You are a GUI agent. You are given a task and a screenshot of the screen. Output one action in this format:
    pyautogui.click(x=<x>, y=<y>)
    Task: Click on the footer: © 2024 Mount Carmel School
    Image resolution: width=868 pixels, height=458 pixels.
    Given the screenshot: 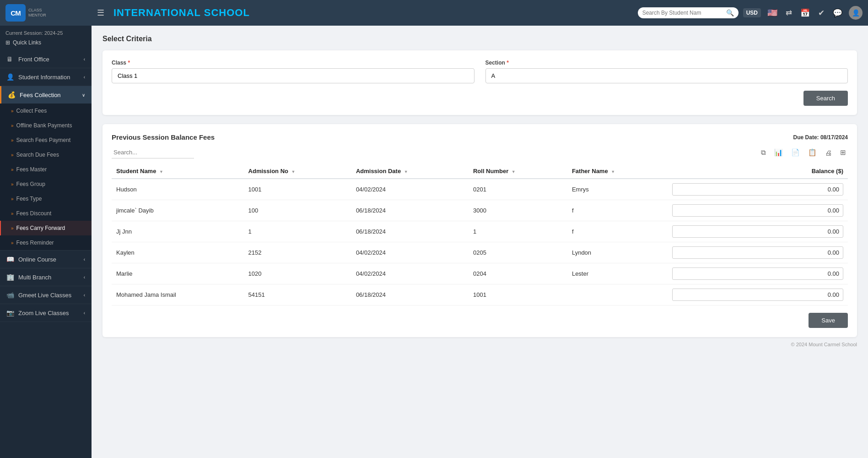 What is the action you would take?
    pyautogui.click(x=480, y=344)
    